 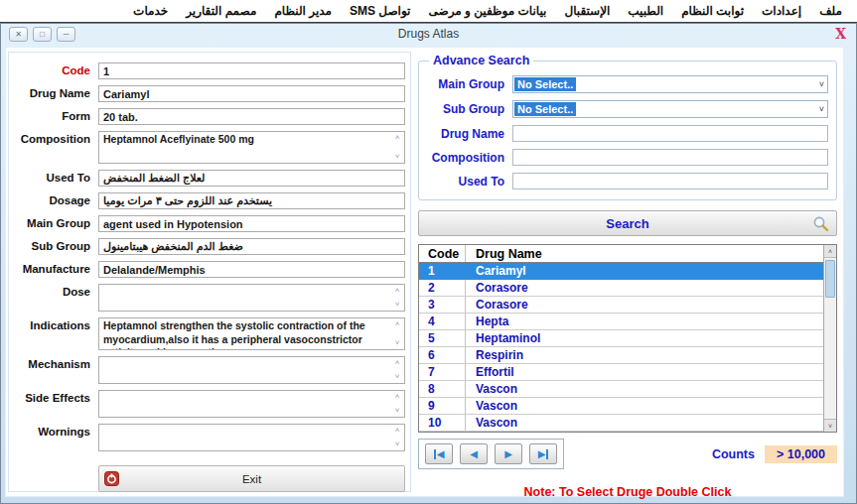 I want to click on results-header-row: Code Drug Name, so click(x=622, y=254).